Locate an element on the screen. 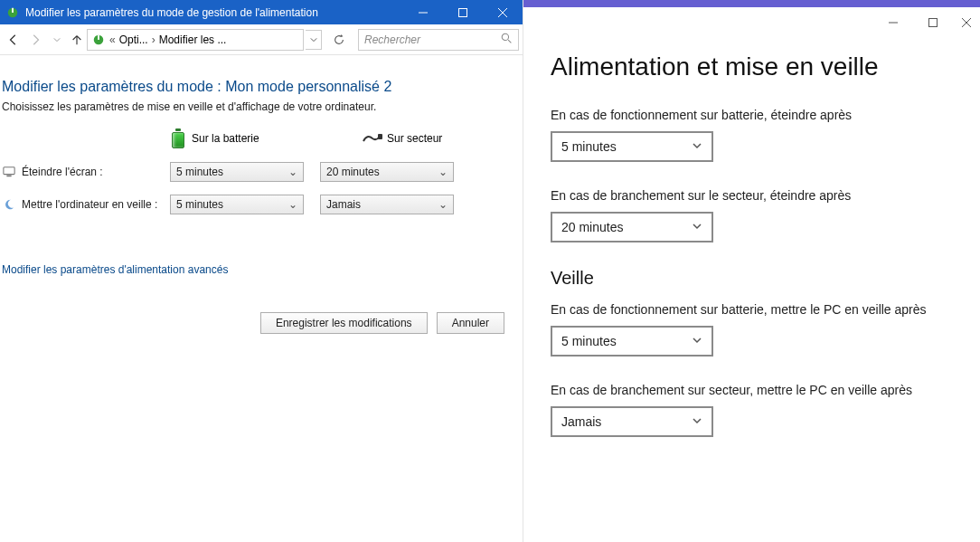  plug-icon is located at coordinates (372, 138).